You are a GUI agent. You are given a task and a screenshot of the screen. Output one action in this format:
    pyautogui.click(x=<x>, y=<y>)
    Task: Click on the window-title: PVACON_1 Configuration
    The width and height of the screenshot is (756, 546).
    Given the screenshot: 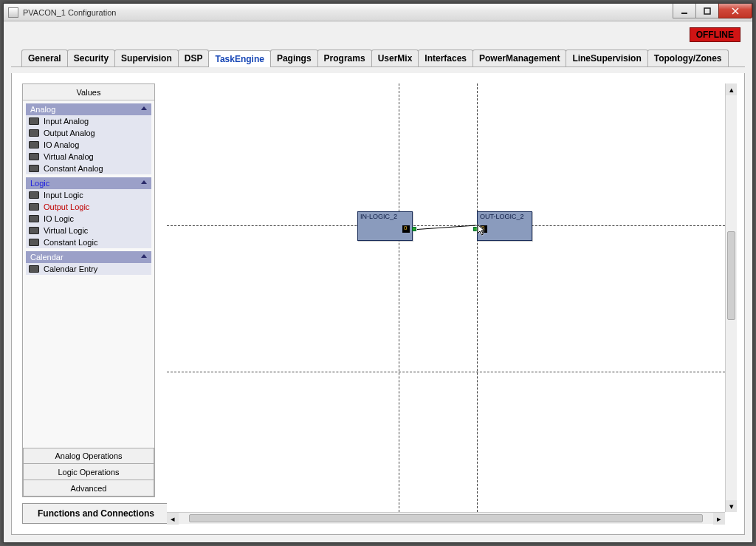 What is the action you would take?
    pyautogui.click(x=69, y=13)
    